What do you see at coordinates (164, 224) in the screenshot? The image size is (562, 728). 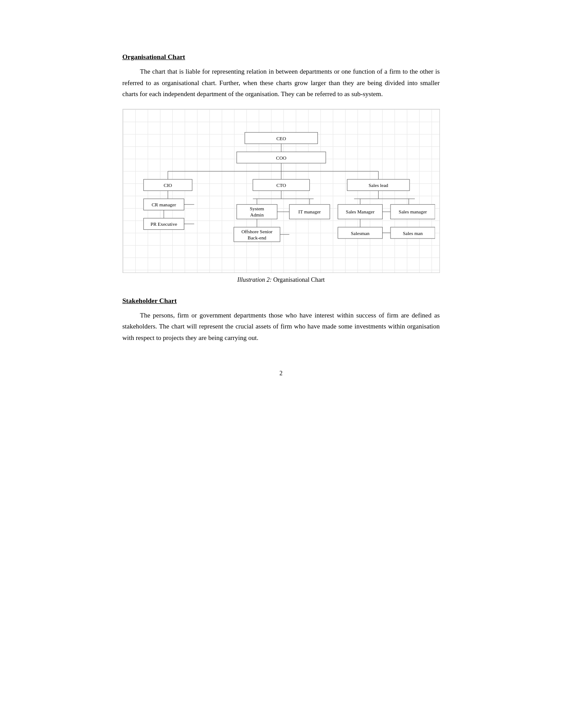 I see `pr-executive-label: PR Executive` at bounding box center [164, 224].